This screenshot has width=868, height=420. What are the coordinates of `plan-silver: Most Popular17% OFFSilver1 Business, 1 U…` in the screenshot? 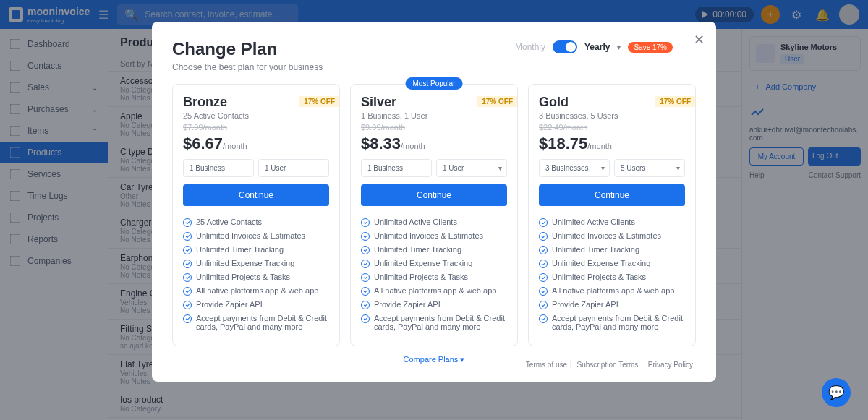 It's located at (434, 215).